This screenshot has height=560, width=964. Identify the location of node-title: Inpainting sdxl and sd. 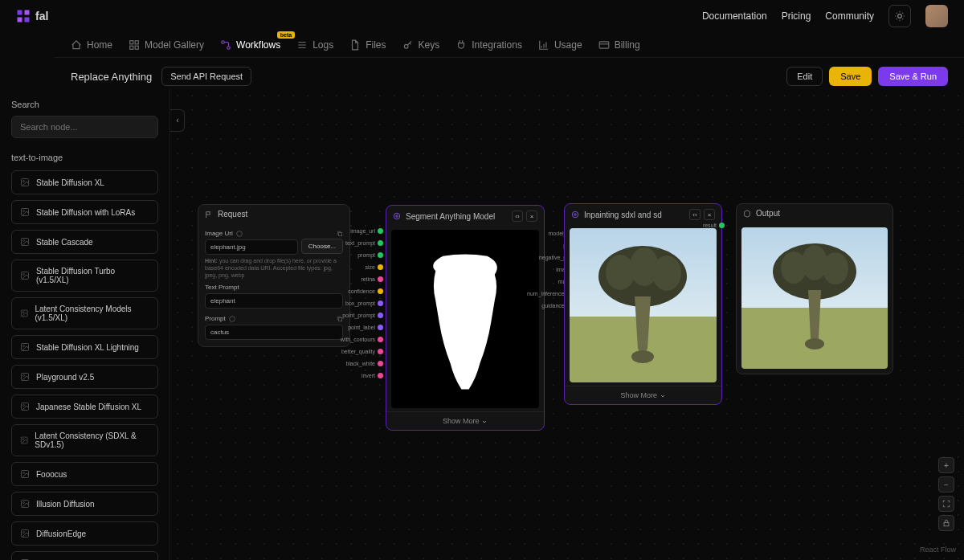
(623, 215).